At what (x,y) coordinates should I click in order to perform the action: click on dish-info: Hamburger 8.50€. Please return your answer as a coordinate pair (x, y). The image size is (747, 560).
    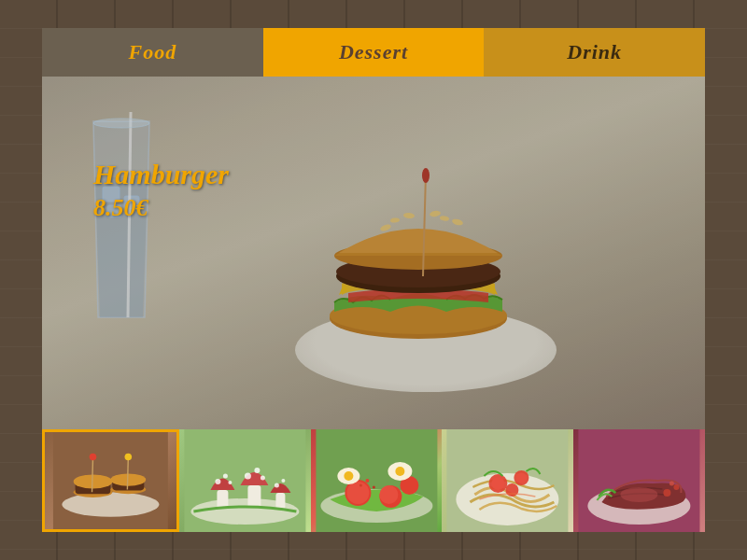
    Looking at the image, I should click on (161, 190).